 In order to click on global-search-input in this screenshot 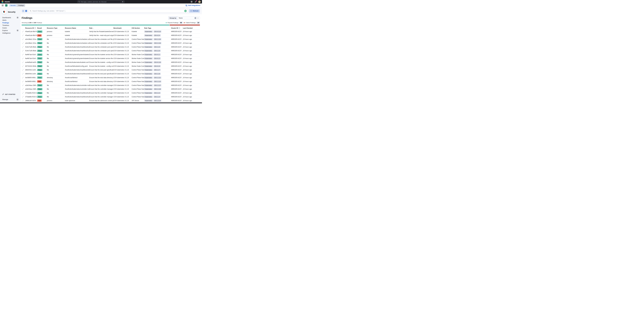, I will do `click(101, 2)`.